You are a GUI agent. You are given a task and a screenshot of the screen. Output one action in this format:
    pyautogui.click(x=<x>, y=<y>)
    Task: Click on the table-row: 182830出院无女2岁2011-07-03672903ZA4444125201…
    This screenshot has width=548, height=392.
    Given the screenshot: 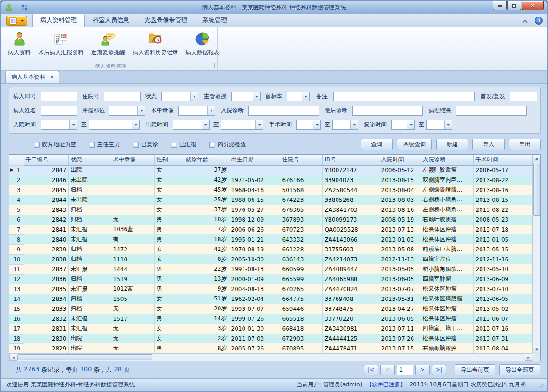 What is the action you would take?
    pyautogui.click(x=271, y=339)
    